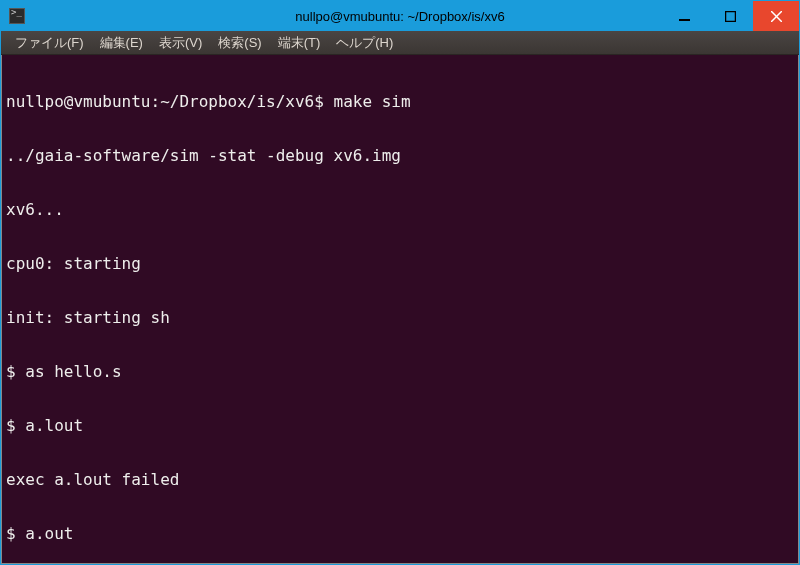 This screenshot has height=565, width=800. Describe the element at coordinates (684, 16) in the screenshot. I see `minimize-icon` at that location.